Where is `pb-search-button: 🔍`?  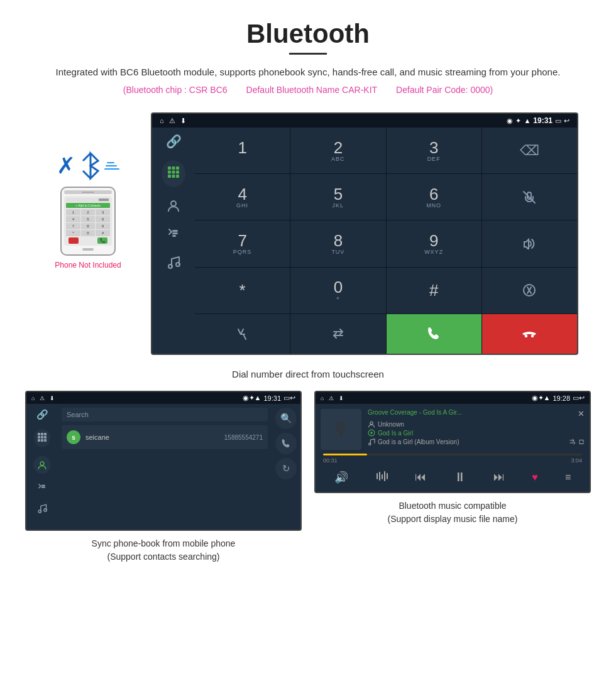 pb-search-button: 🔍 is located at coordinates (286, 418).